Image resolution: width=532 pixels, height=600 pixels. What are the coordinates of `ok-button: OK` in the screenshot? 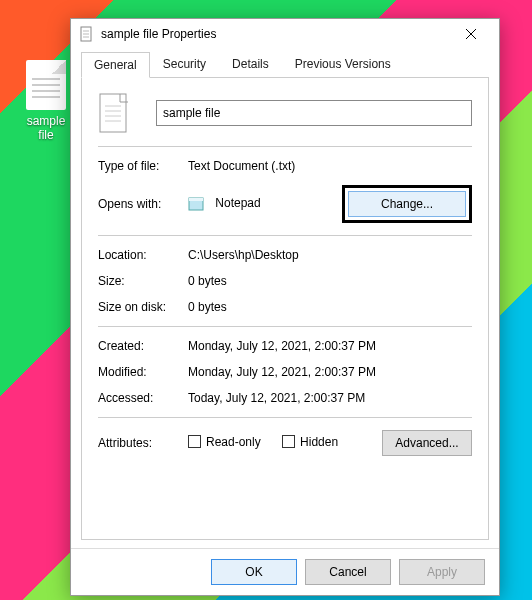 It's located at (254, 572).